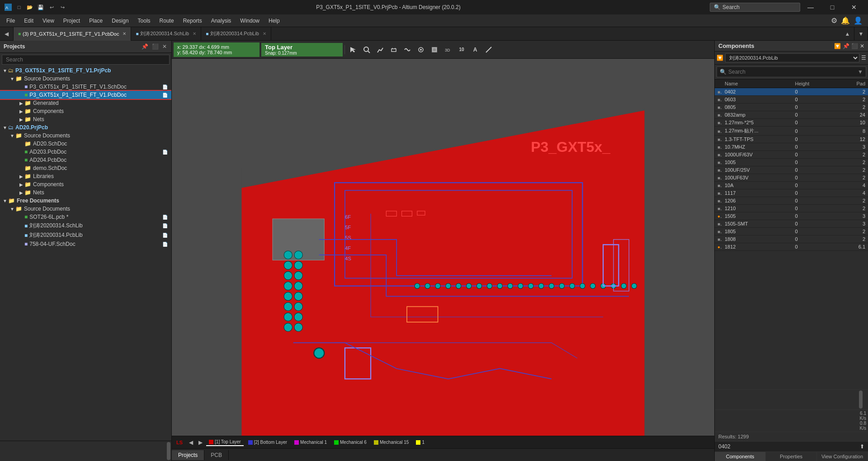 The width and height of the screenshot is (868, 461). What do you see at coordinates (86, 160) in the screenshot?
I see `tree-item-ad204pcb: ■ AD204.PcbDoc` at bounding box center [86, 160].